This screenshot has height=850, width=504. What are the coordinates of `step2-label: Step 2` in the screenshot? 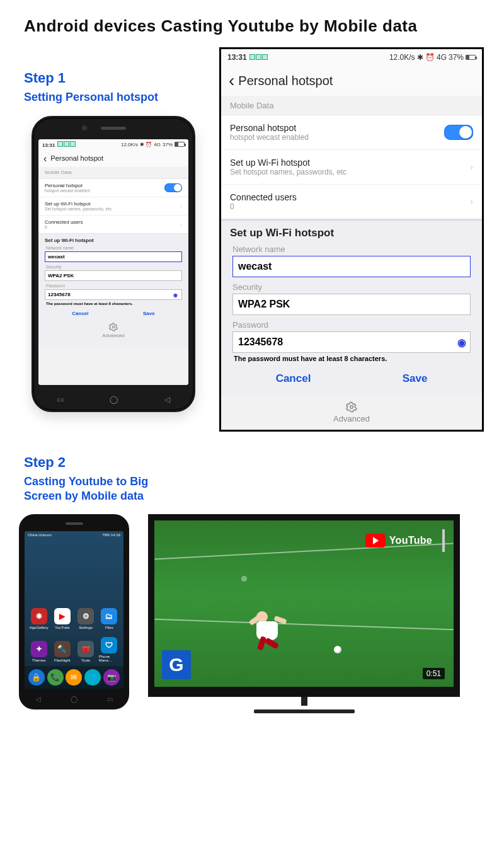 It's located at (255, 462).